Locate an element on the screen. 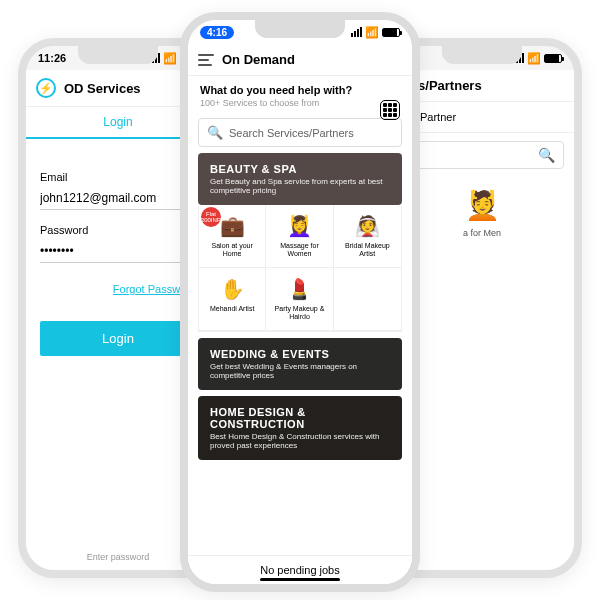  home-indicator is located at coordinates (300, 580).